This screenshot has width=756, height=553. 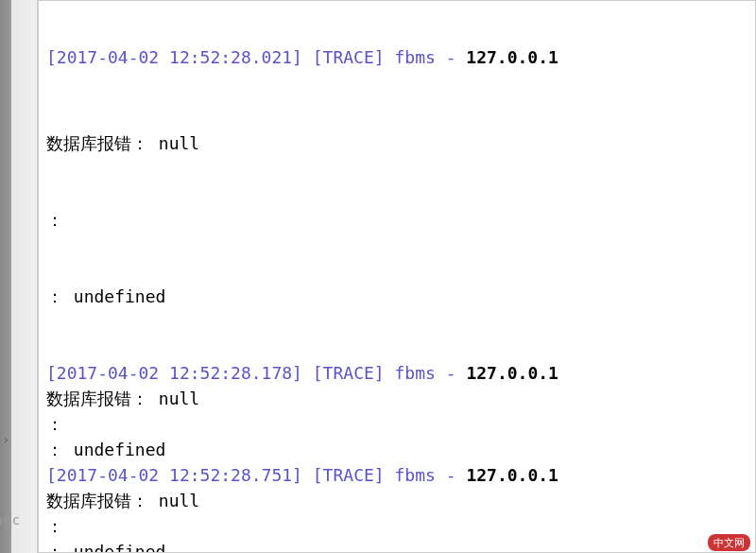 What do you see at coordinates (10, 520) in the screenshot?
I see `sidebar-partial-text: hoc` at bounding box center [10, 520].